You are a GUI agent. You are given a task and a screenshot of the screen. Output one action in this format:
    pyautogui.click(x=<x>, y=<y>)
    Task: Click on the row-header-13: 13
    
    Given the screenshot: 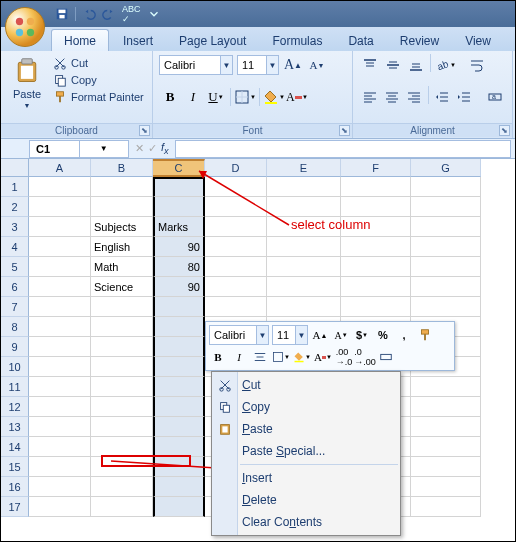 What is the action you would take?
    pyautogui.click(x=15, y=427)
    